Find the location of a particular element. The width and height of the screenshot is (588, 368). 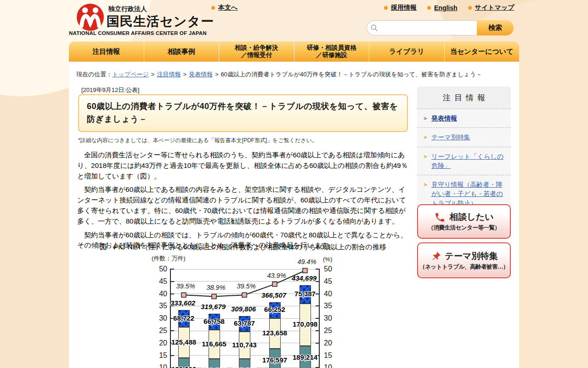

pushpin-icon is located at coordinates (436, 256).